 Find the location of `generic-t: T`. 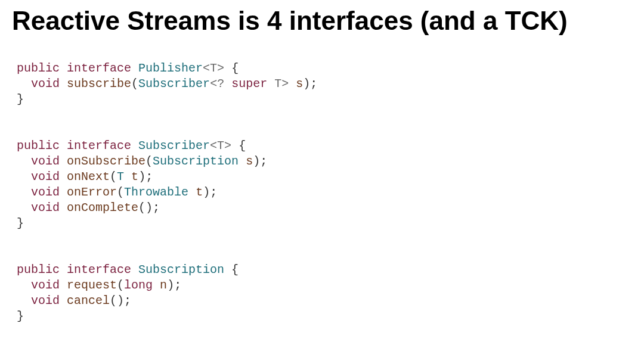

generic-t: T is located at coordinates (278, 83).